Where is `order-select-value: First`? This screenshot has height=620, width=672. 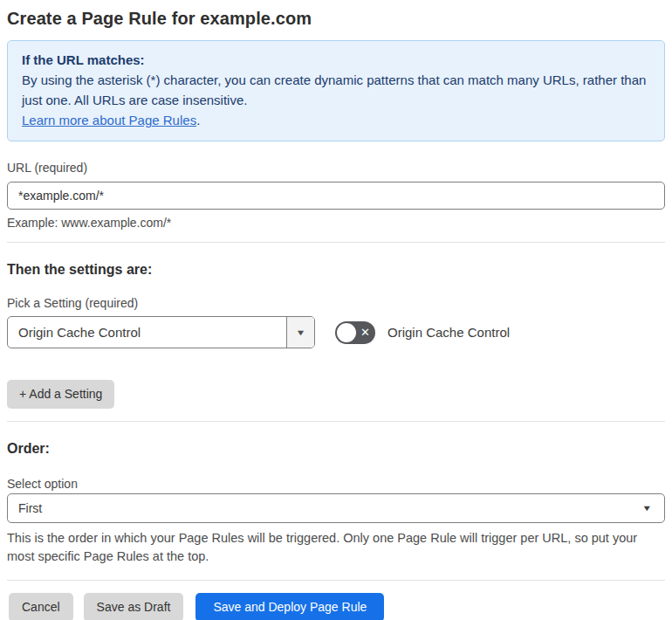 order-select-value: First is located at coordinates (326, 508).